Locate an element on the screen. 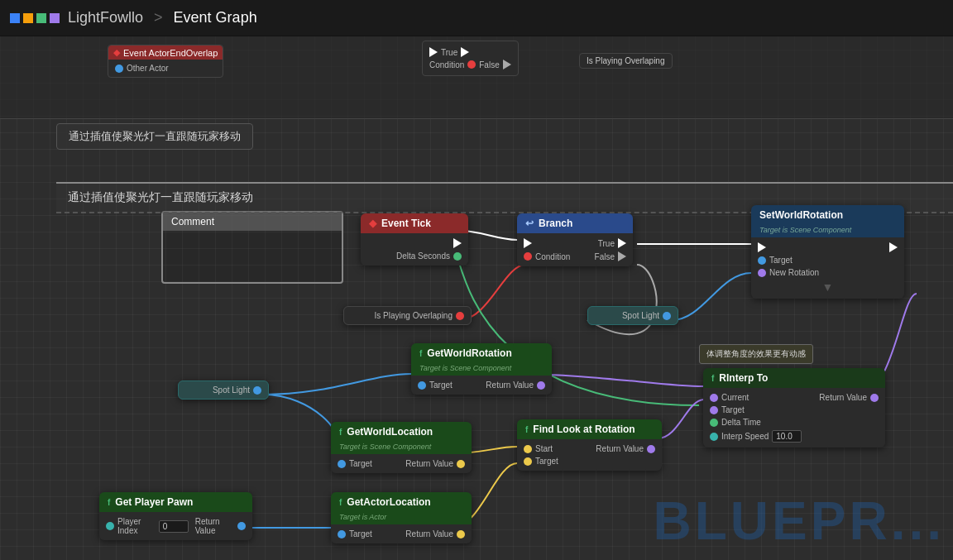  rinterp-header: f RInterp To is located at coordinates (794, 378).